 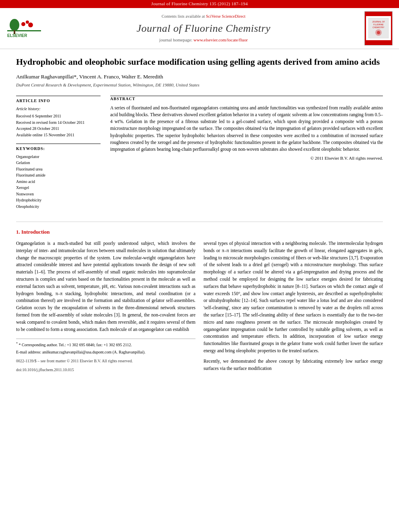 I want to click on sciverse-link: SciVerse ScienceDirect, so click(x=226, y=16).